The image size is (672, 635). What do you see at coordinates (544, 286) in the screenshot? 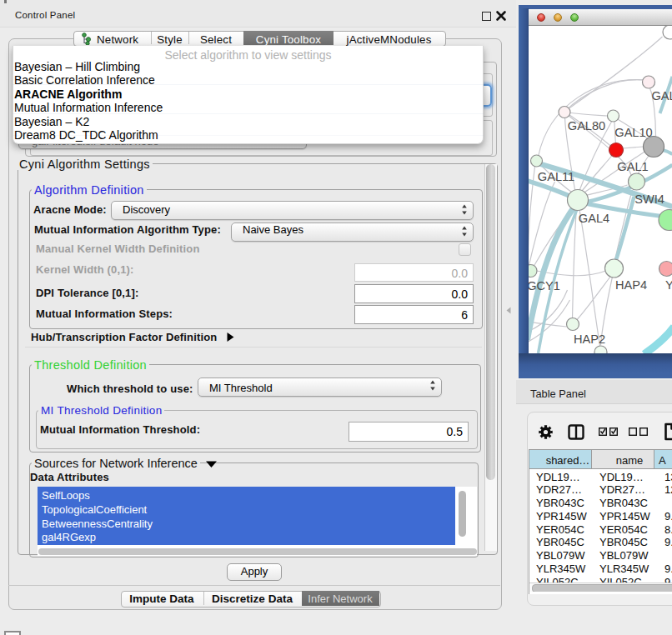
I see `svg-text: GCY1` at bounding box center [544, 286].